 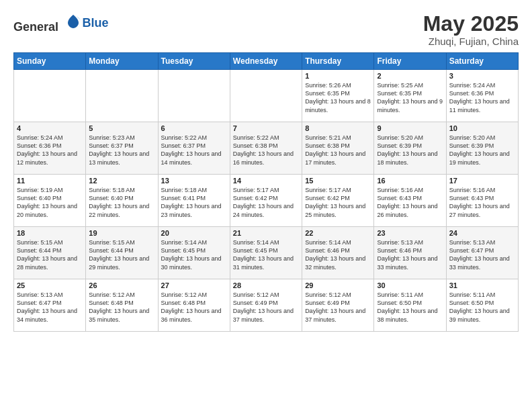 I want to click on calendar-cell: 26Sunrise: 5:12 AM Sunset: 6:48 PM Dayli…, so click(x=122, y=306).